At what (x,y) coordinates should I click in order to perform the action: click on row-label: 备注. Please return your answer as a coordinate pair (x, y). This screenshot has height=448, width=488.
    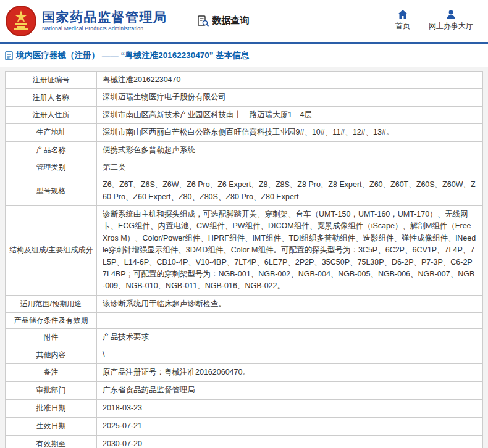
    Looking at the image, I should click on (51, 373).